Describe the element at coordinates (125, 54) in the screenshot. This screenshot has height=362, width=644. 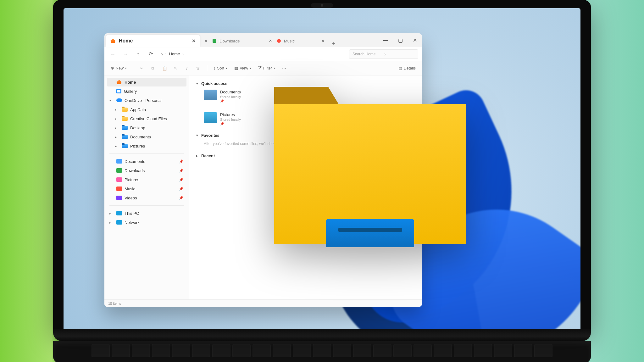
I see `forward-button: →` at that location.